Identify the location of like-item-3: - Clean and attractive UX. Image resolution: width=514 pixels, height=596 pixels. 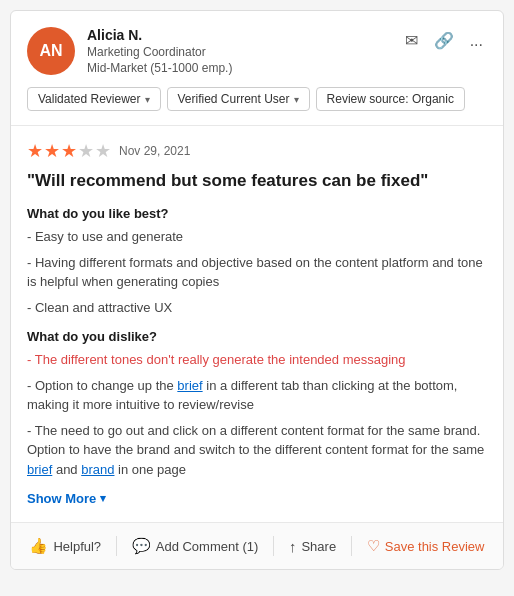
(257, 308).